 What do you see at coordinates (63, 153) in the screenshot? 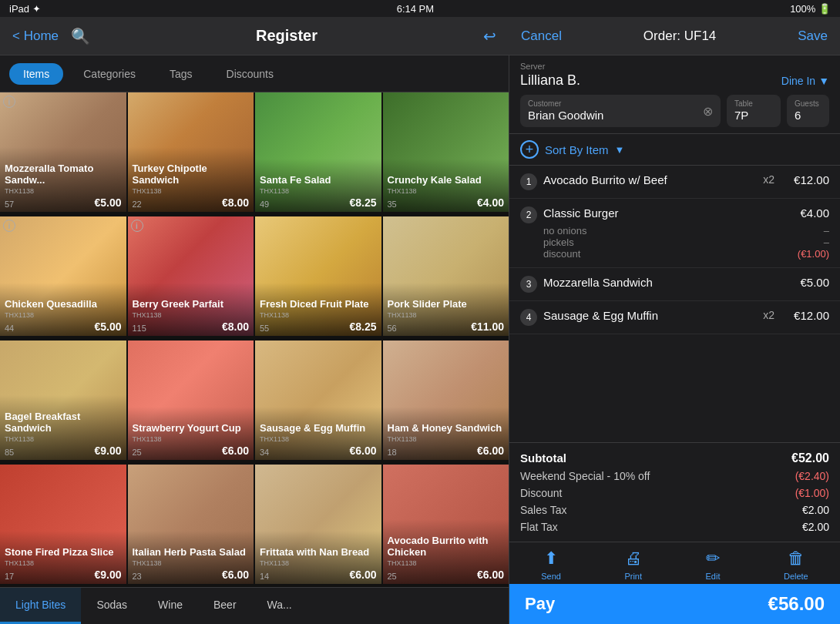
I see `item-card: i Mozzeralla Tomato Sandw... THX1138 57 …` at bounding box center [63, 153].